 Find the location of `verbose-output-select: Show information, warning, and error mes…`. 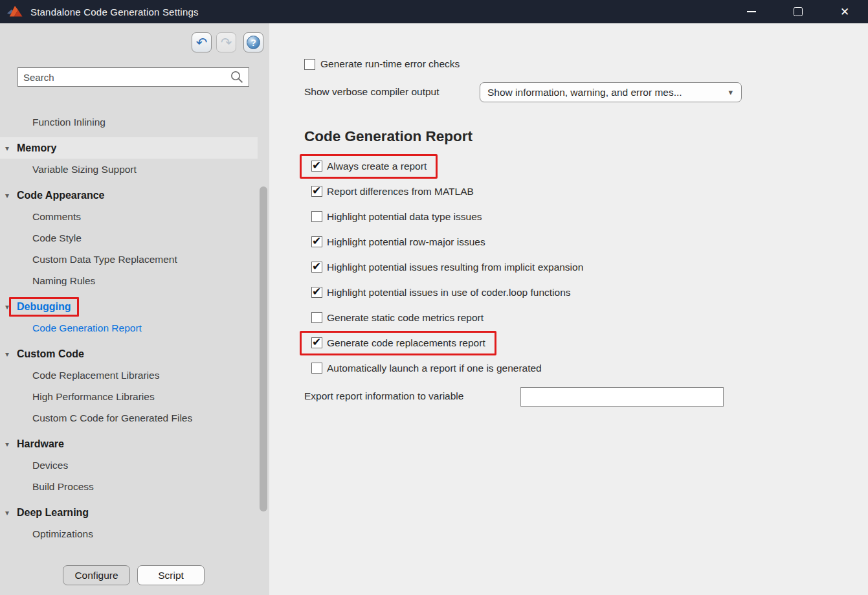

verbose-output-select: Show information, warning, and error mes… is located at coordinates (611, 92).